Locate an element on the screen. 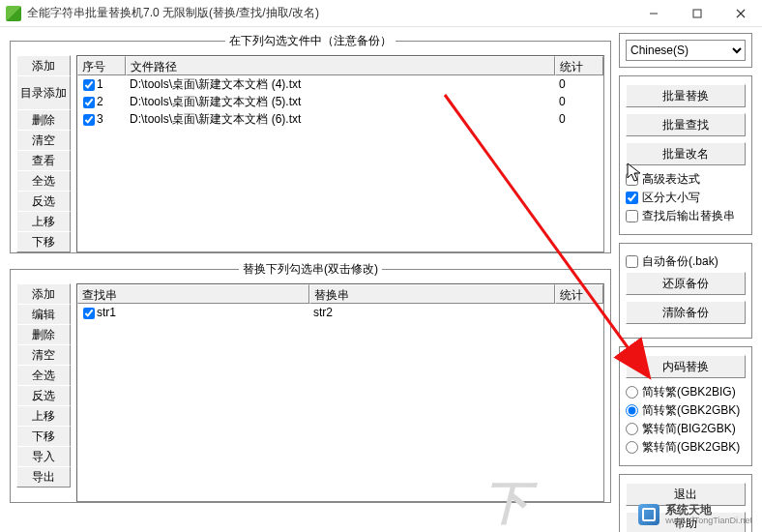  watermark: 系统天地 www.XiTongTianDi.net is located at coordinates (695, 515).